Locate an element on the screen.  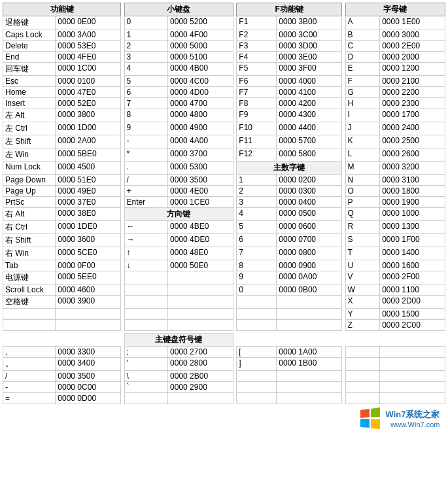
table-cell: 0000 1900 is located at coordinates (413, 203).